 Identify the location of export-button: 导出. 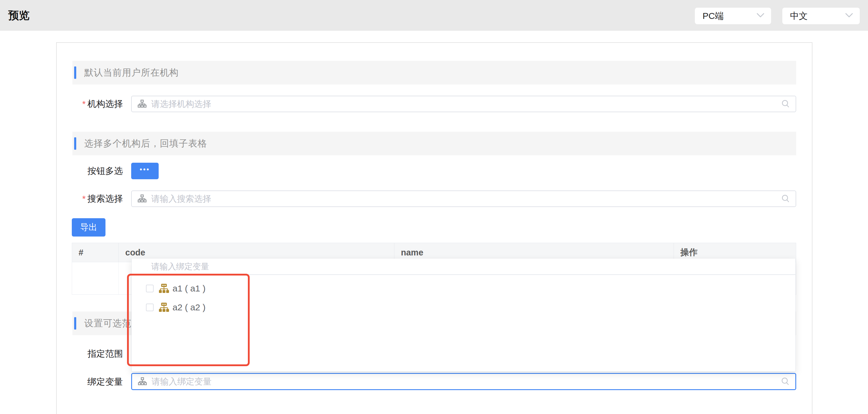
(89, 227).